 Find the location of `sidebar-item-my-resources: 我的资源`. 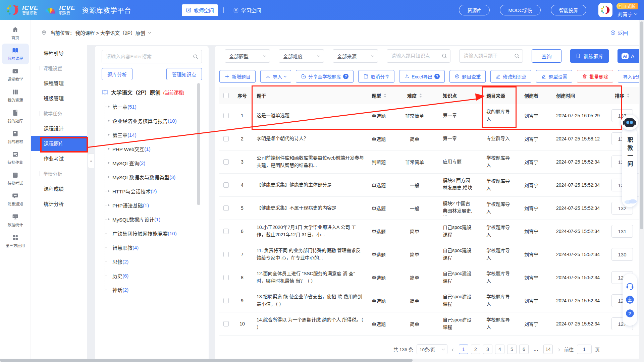

sidebar-item-my-resources: 我的资源 is located at coordinates (15, 96).